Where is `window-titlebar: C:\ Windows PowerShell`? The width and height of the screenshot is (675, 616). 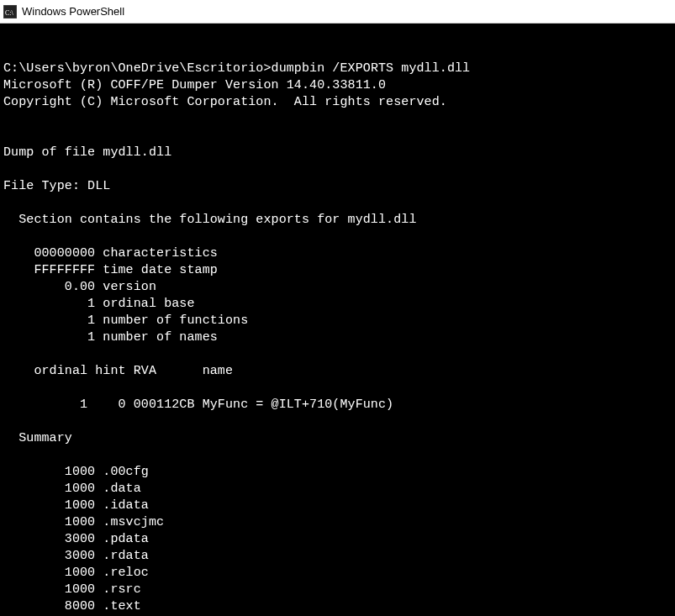 window-titlebar: C:\ Windows PowerShell is located at coordinates (338, 12).